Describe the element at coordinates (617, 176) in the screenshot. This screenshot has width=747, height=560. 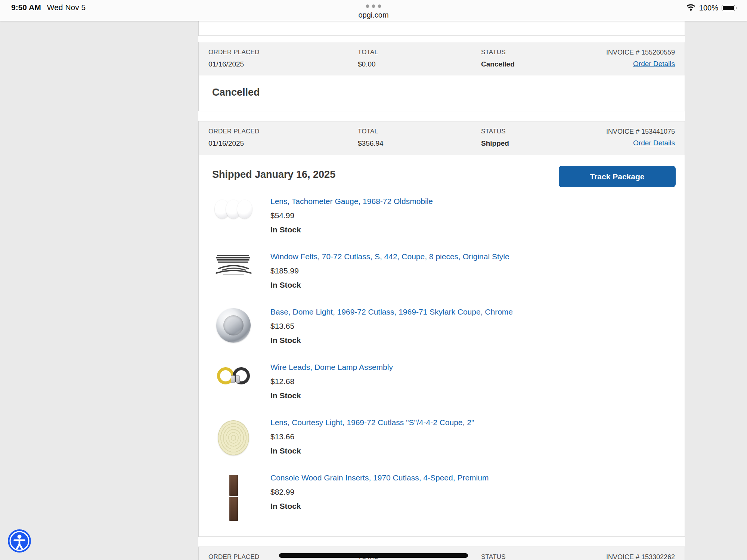
I see `track-package-button: Track Package` at that location.